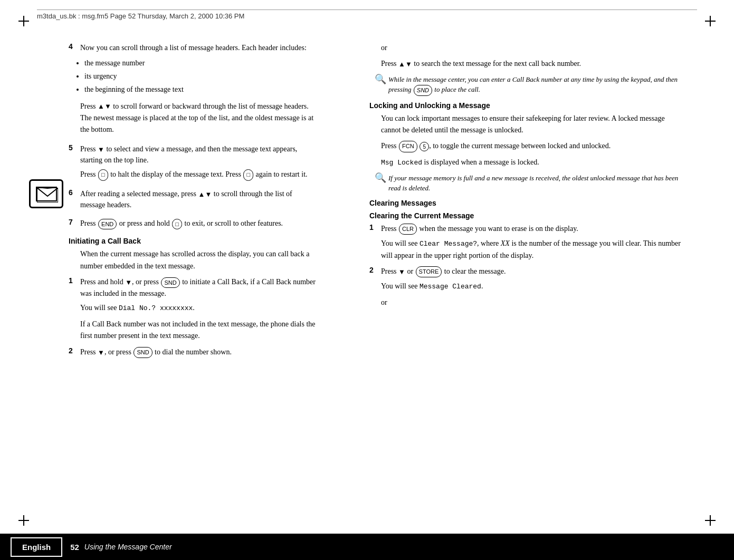 The height and width of the screenshot is (560, 734). Describe the element at coordinates (380, 79) in the screenshot. I see `note-icon-1: 🔍` at that location.